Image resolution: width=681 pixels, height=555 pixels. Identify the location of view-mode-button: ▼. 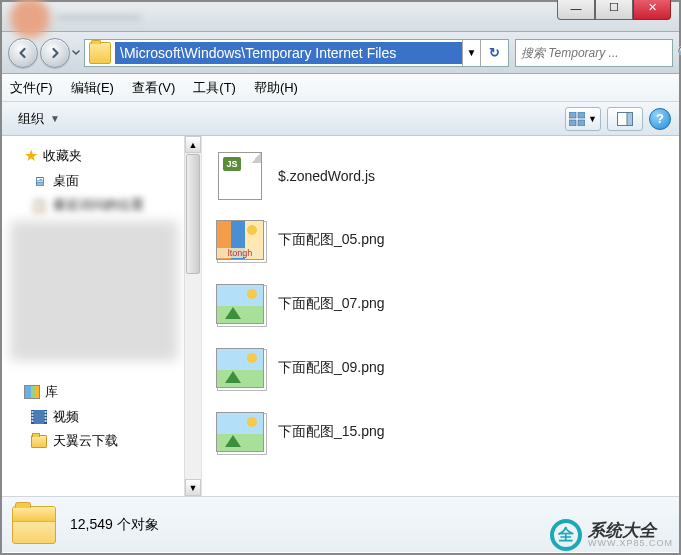
(583, 119).